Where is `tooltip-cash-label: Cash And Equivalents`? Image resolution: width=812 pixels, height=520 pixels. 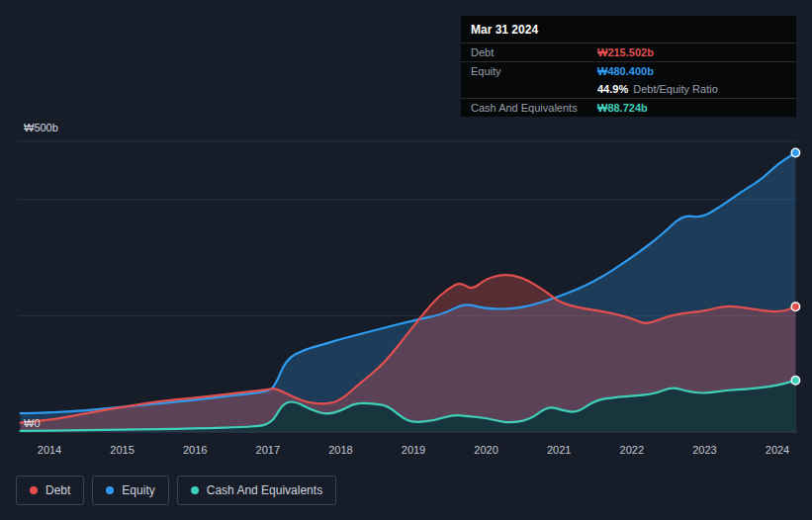
tooltip-cash-label: Cash And Equivalents is located at coordinates (534, 108).